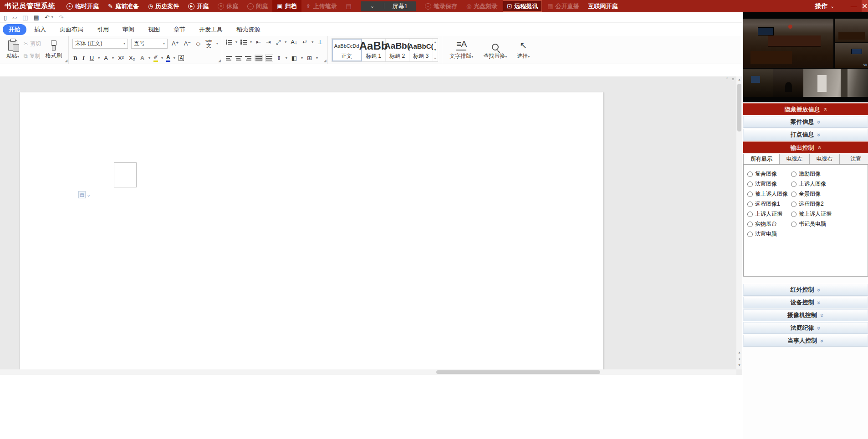 The height and width of the screenshot is (439, 868). What do you see at coordinates (310, 58) in the screenshot?
I see `borders-icon: ⊞` at bounding box center [310, 58].